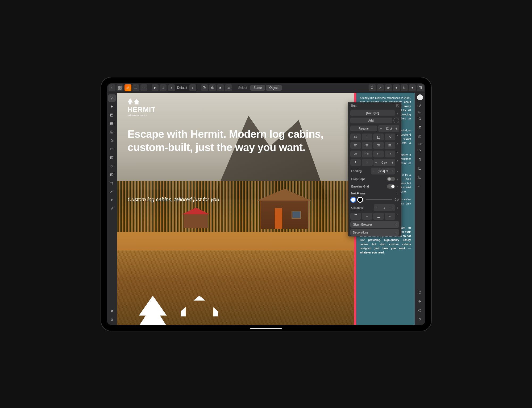 The height and width of the screenshot is (408, 532). I want to click on layers-panel-icon, so click(420, 119).